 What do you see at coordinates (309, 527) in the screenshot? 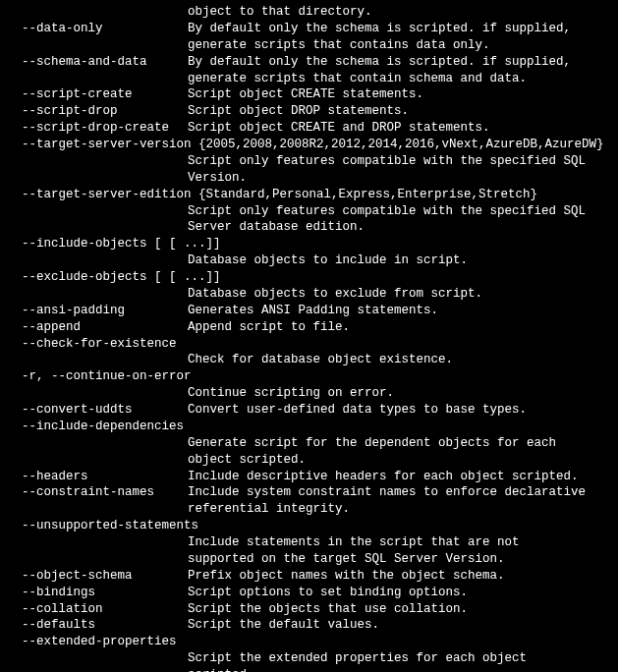
I see `help-line: --unsupported-statements` at bounding box center [309, 527].